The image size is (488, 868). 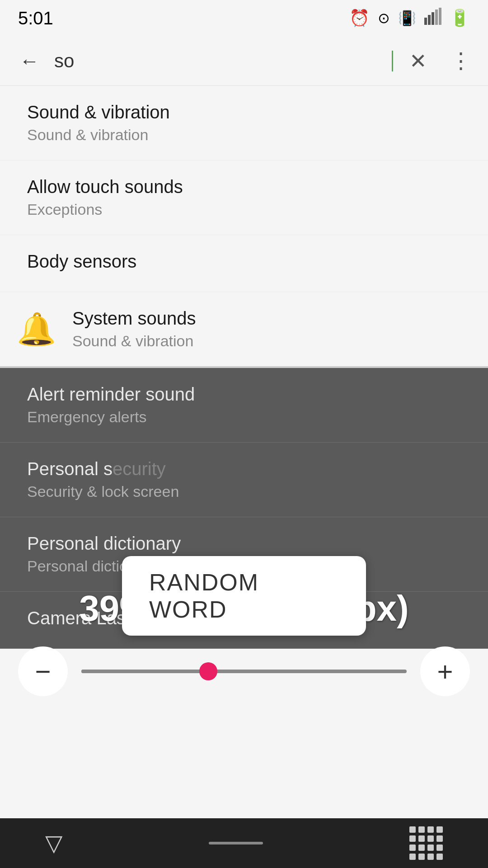 What do you see at coordinates (244, 671) in the screenshot?
I see `zoom-controls: − +` at bounding box center [244, 671].